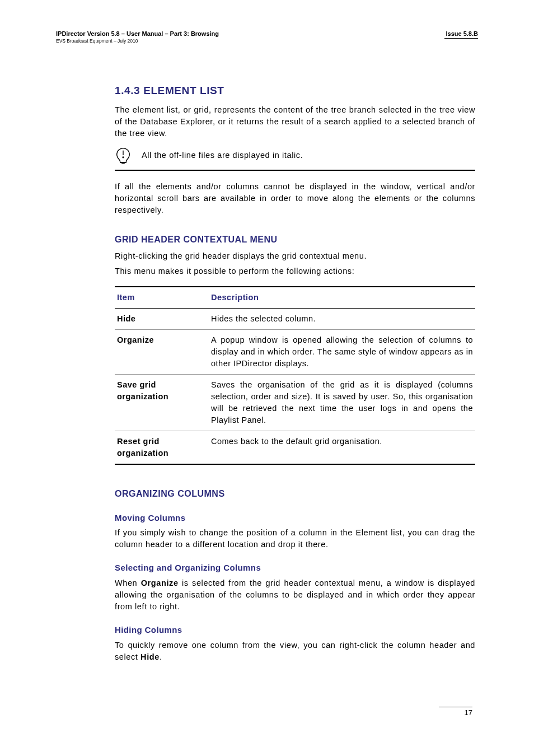 This screenshot has width=534, height=756. I want to click on page-footer: 17, so click(456, 712).